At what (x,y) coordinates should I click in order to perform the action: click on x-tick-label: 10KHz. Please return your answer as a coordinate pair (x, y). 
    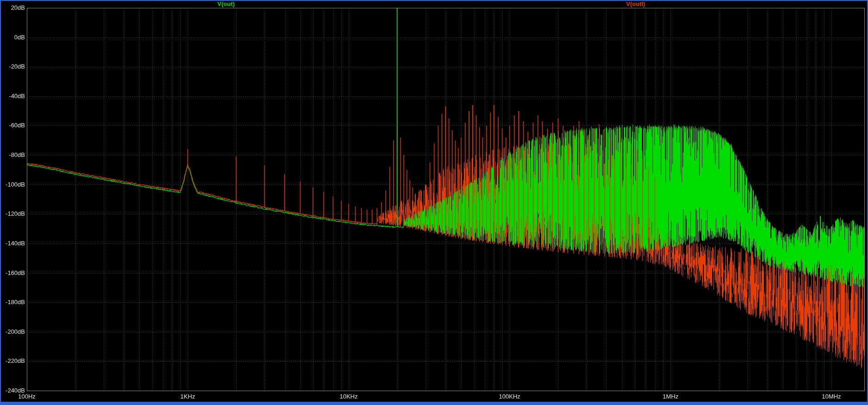
    Looking at the image, I should click on (349, 396).